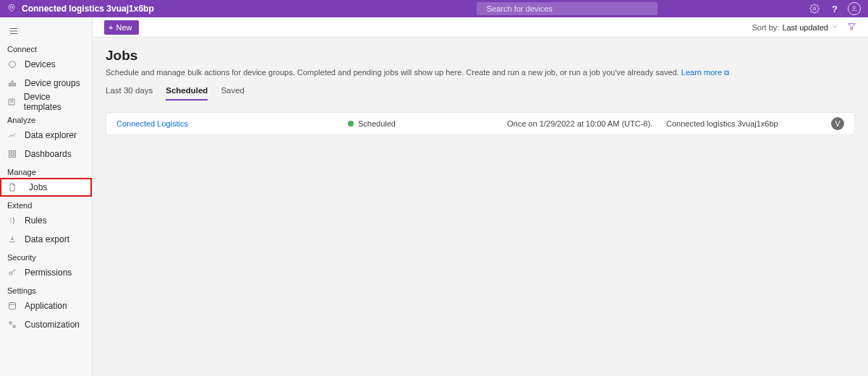  Describe the element at coordinates (111, 27) in the screenshot. I see `plus-icon: +` at that location.